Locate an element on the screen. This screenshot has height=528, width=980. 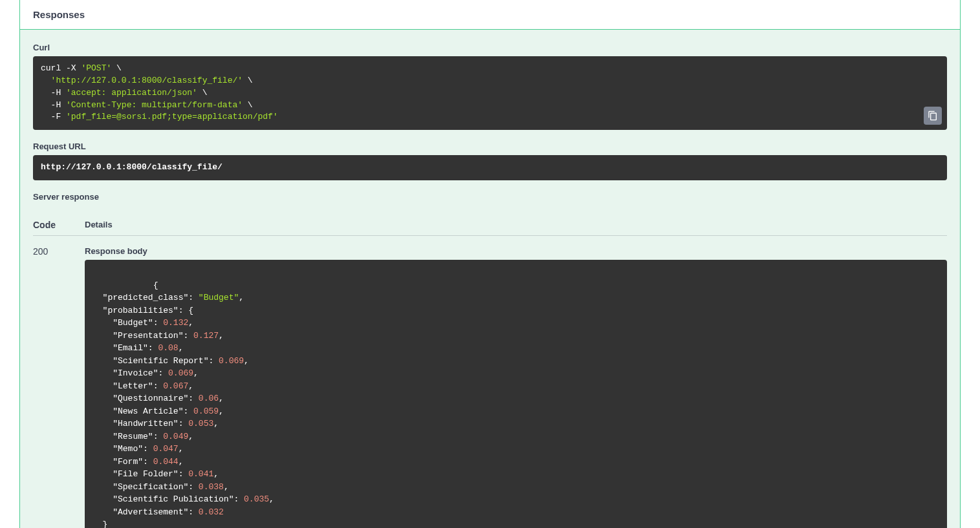
curl-header-content-type: 'Content-Type: multipart/form-data' is located at coordinates (154, 105).